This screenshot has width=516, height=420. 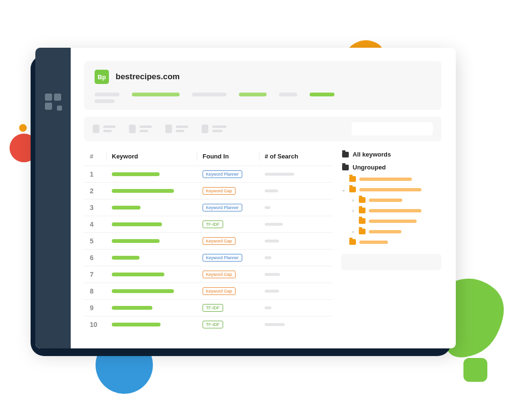 I want to click on row-number: 4, so click(x=96, y=224).